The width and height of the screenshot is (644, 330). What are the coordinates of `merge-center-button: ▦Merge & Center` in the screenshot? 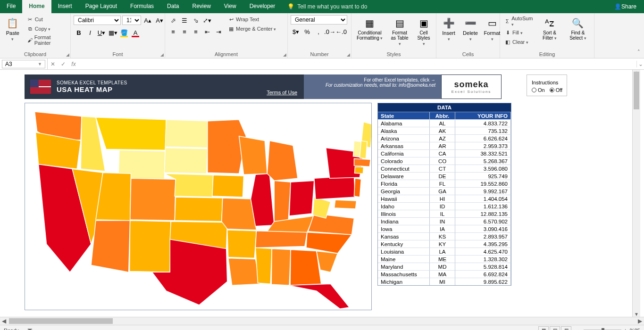 It's located at (252, 29).